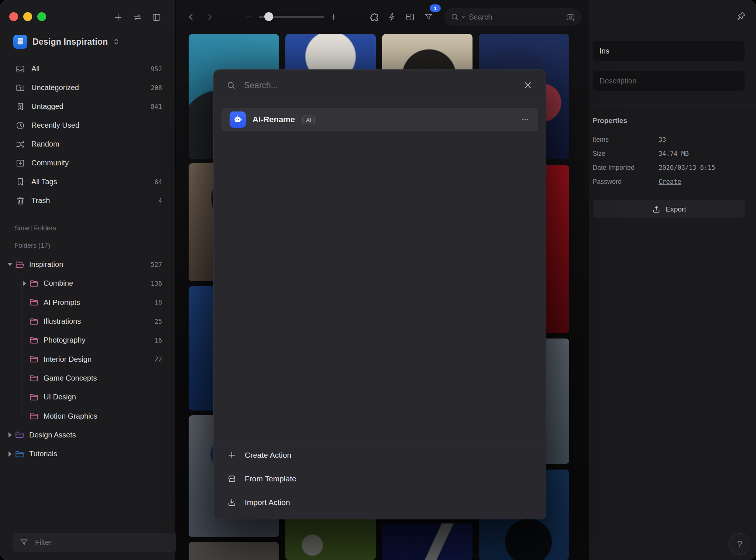 This screenshot has width=756, height=560. I want to click on sidebar-item-uncategorized: Uncategorized 208, so click(88, 88).